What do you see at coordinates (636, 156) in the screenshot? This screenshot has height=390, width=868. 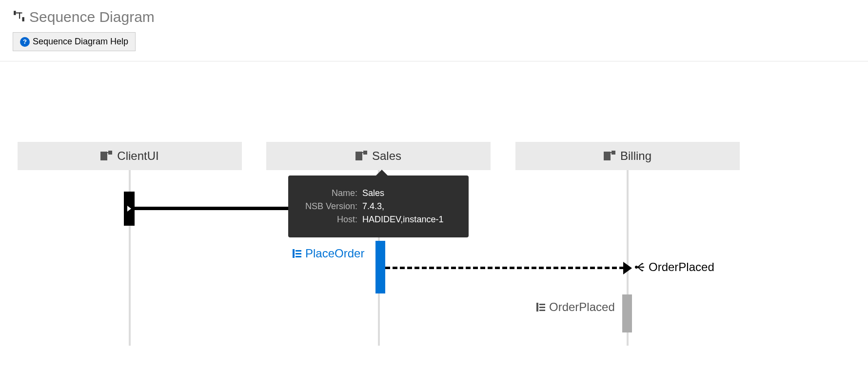 I see `endpoint-name: Billing` at bounding box center [636, 156].